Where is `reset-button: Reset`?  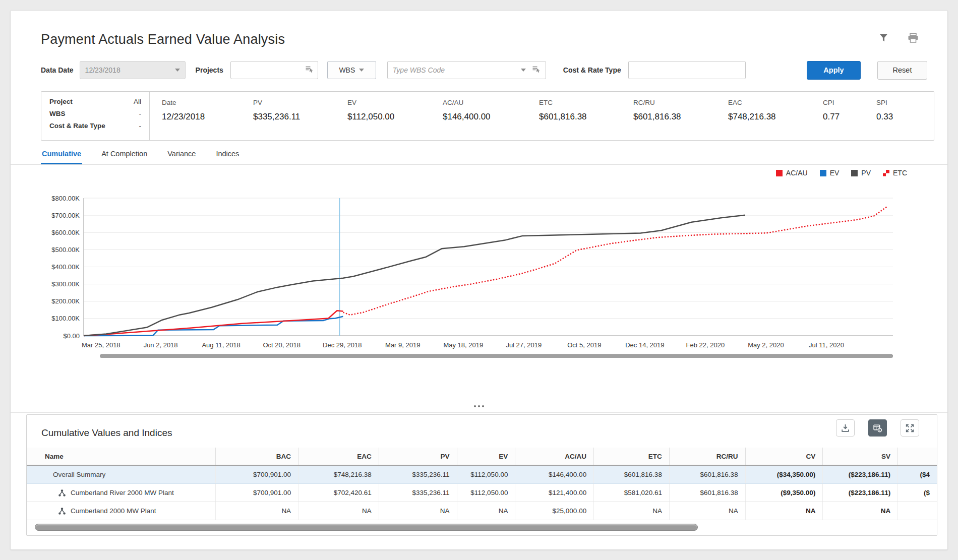 reset-button: Reset is located at coordinates (903, 71).